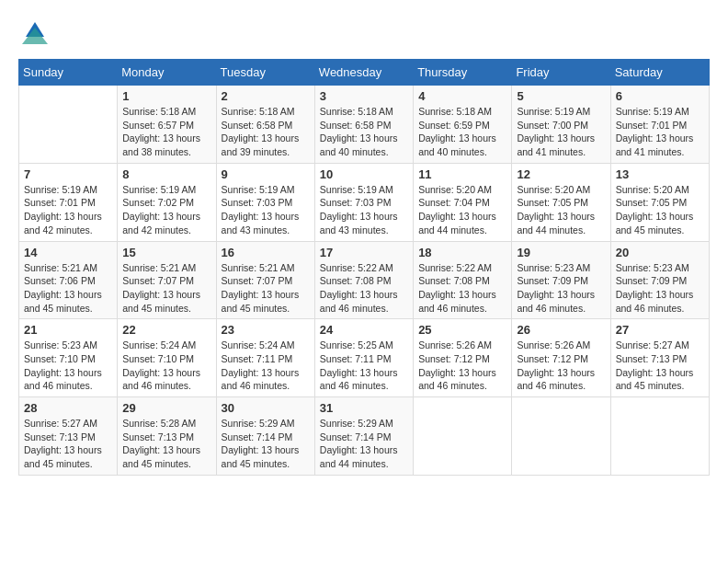  What do you see at coordinates (265, 202) in the screenshot?
I see `day-cell: 9 Sunrise: 5:19 AM Sunset: 7:03 PM Dayli…` at bounding box center [265, 202].